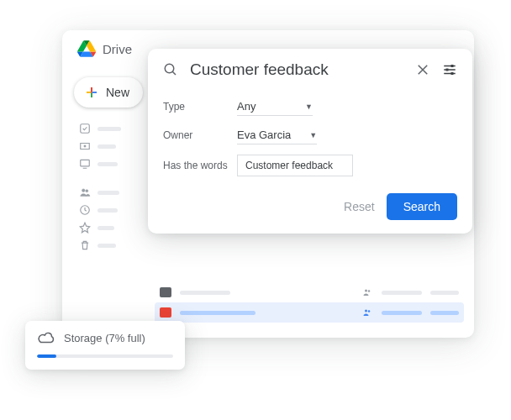  I want to click on nav-item-trash, so click(100, 245).